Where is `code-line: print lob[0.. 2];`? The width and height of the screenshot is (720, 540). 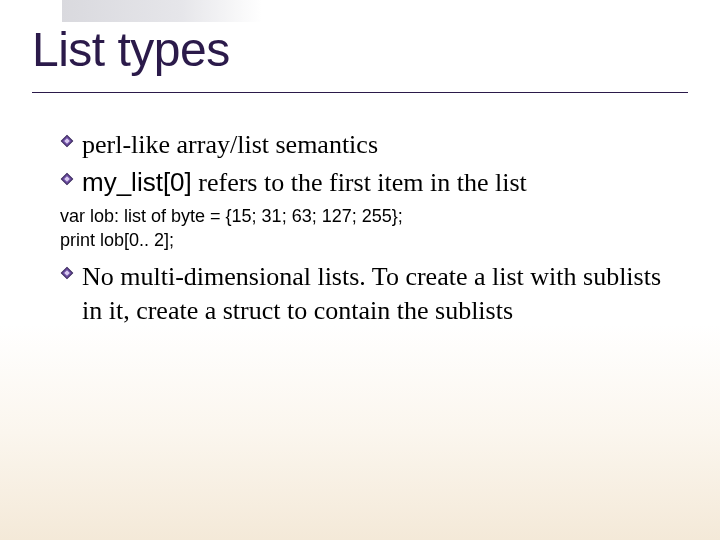 code-line: print lob[0.. 2]; is located at coordinates (370, 240).